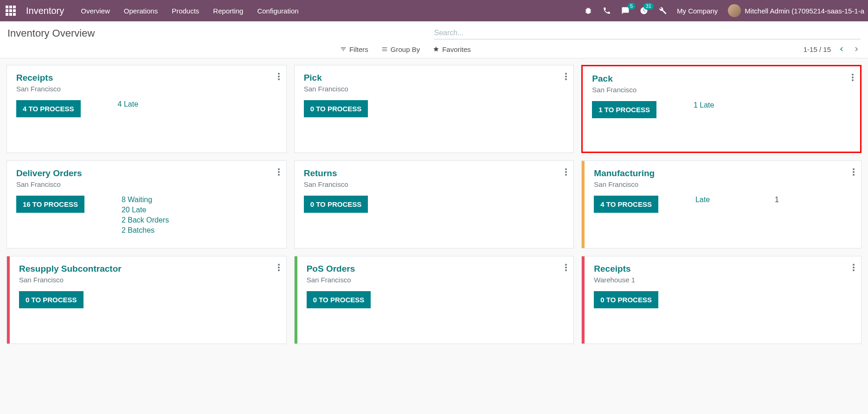  What do you see at coordinates (721, 300) in the screenshot?
I see `kanban-card: ReceiptsWarehouse 10 TO PROCESS` at bounding box center [721, 300].